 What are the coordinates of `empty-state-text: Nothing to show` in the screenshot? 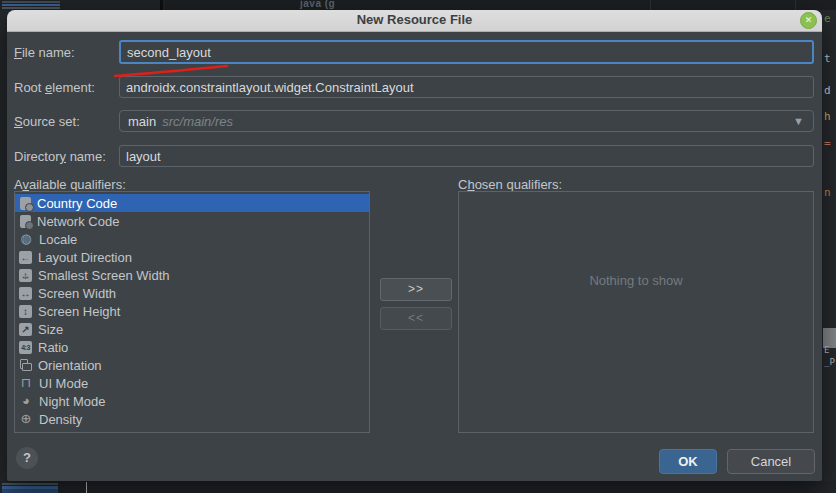 It's located at (636, 280).